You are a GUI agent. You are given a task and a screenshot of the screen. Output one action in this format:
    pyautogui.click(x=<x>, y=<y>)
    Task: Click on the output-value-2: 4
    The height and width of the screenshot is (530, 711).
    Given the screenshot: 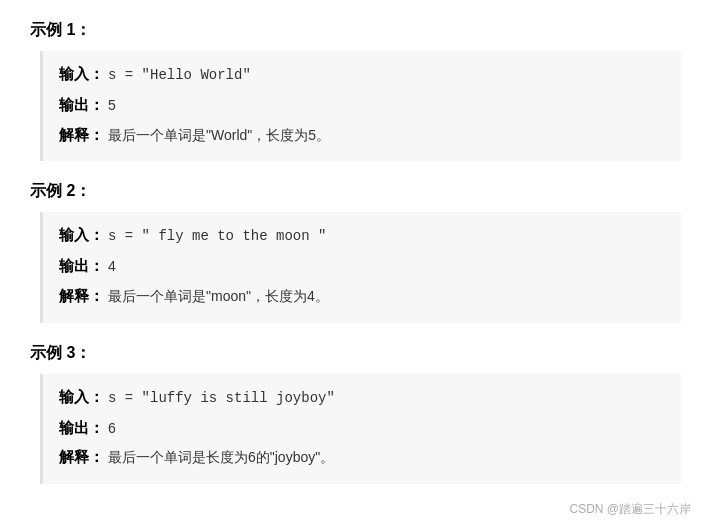 What is the action you would take?
    pyautogui.click(x=112, y=267)
    